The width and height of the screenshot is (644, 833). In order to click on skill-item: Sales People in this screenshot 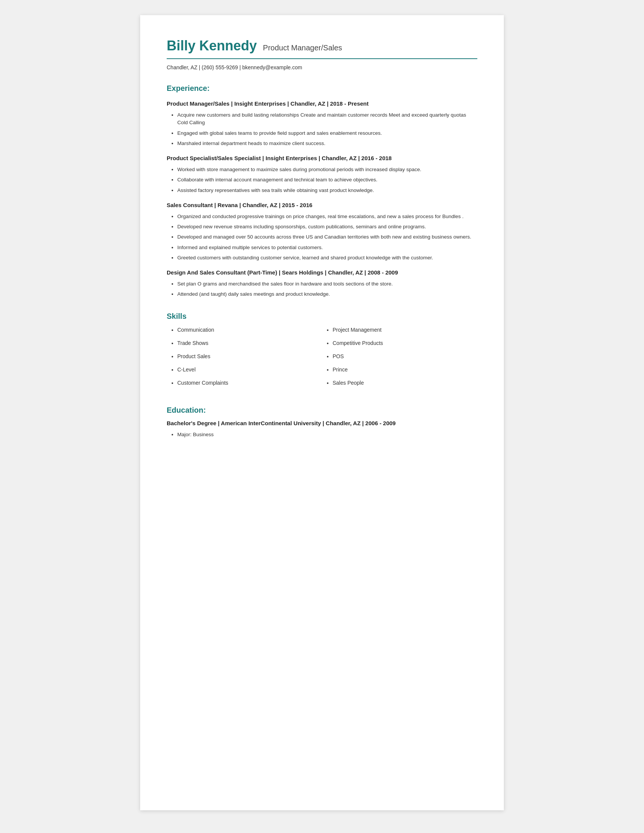, I will do `click(405, 383)`.